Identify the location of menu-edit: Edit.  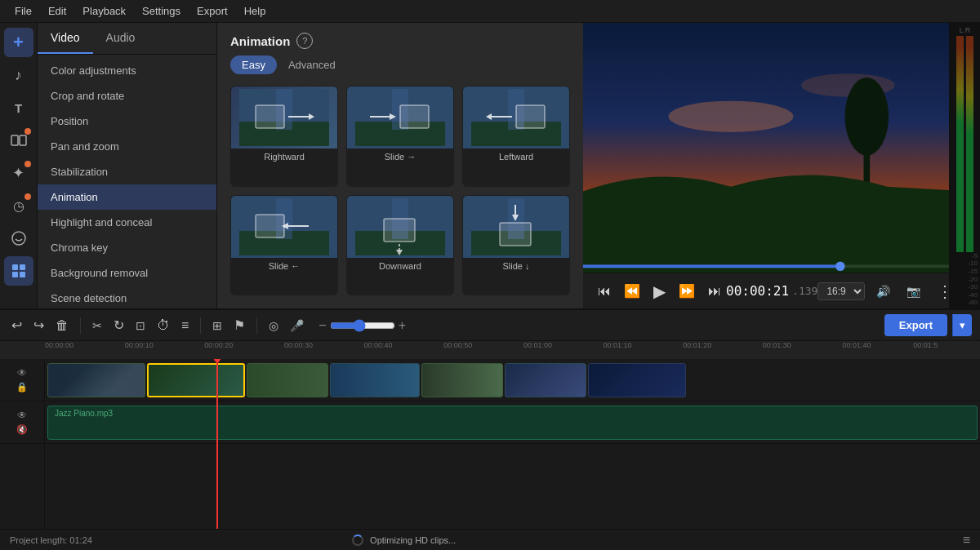
(57, 11).